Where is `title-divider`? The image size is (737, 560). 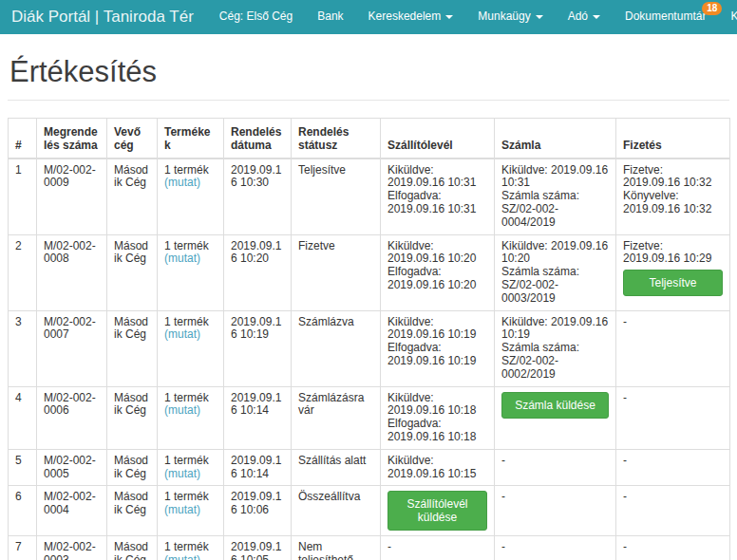 title-divider is located at coordinates (368, 101).